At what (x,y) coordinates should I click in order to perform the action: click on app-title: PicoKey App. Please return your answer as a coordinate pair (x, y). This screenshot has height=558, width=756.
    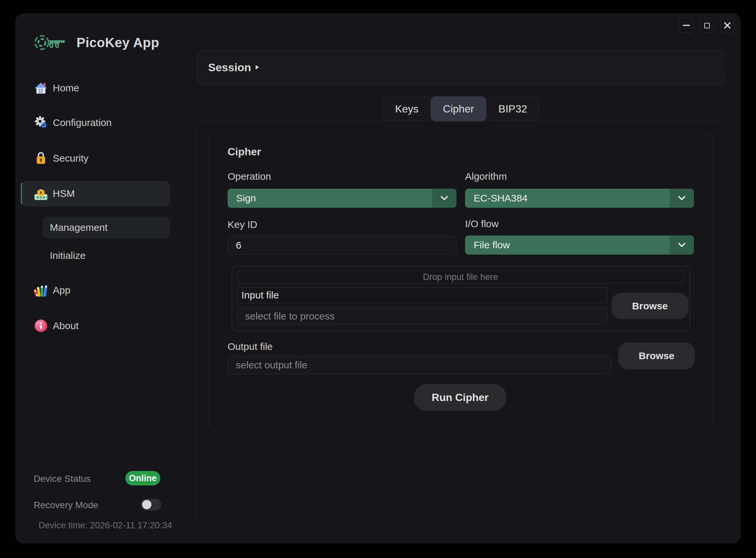
    Looking at the image, I should click on (118, 43).